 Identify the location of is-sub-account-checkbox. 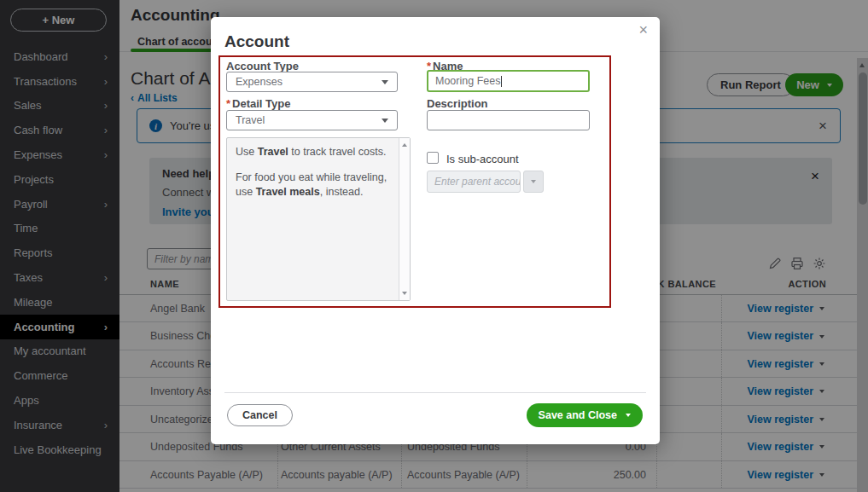
(433, 158).